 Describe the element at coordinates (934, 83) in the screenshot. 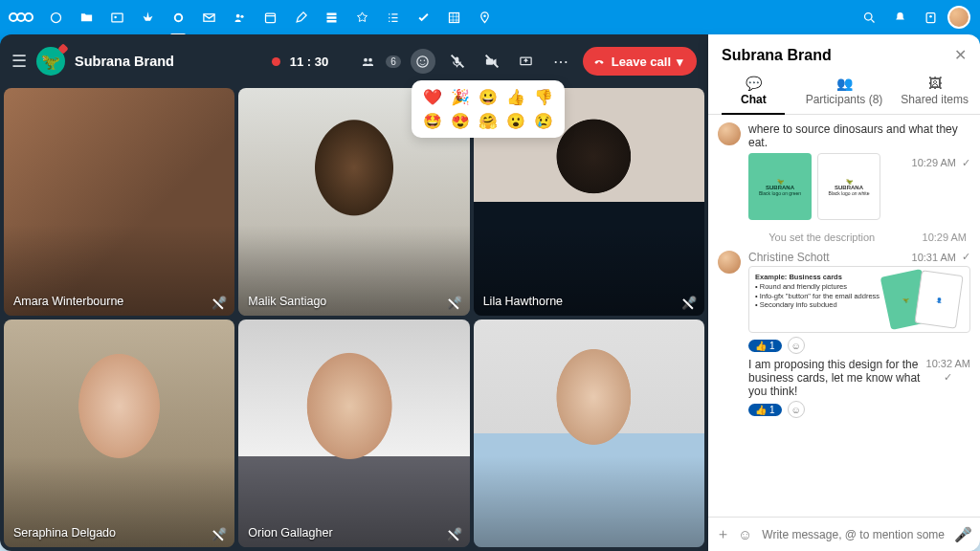

I see `shared-icon: 🖼` at that location.